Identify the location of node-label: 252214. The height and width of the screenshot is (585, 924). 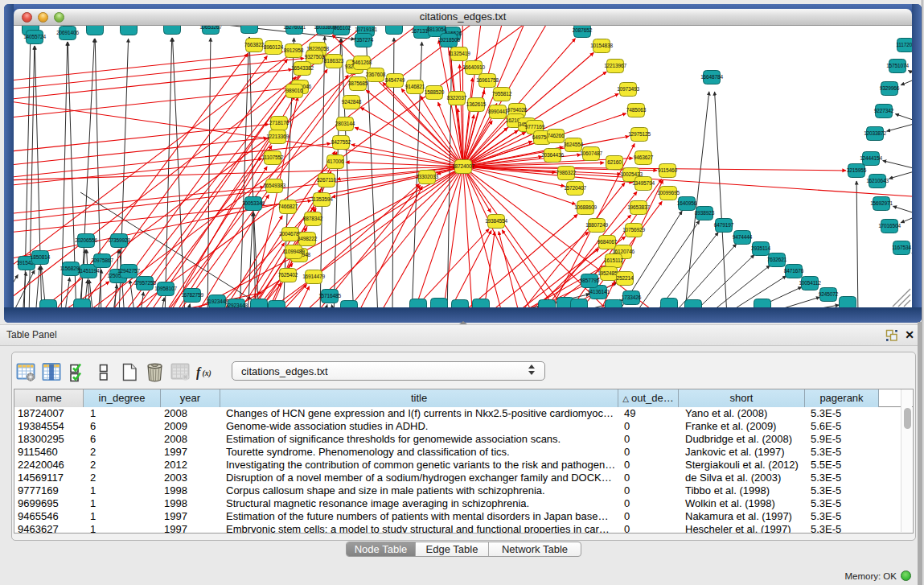
(626, 278).